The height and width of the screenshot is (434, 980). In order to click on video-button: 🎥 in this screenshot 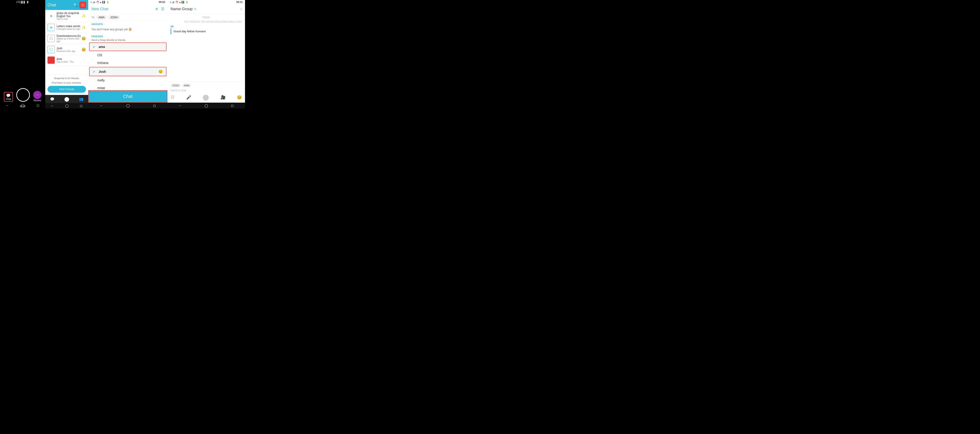, I will do `click(223, 97)`.